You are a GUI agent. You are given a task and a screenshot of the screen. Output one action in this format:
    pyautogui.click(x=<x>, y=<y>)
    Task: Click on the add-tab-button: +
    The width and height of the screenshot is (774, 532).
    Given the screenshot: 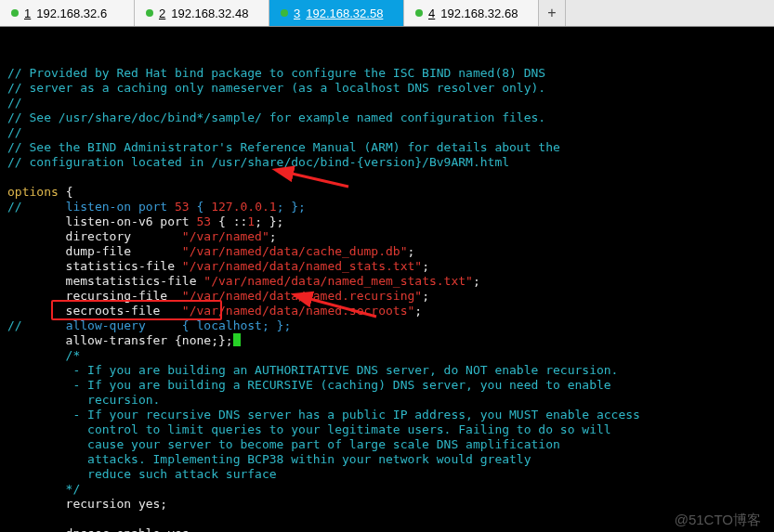 What is the action you would take?
    pyautogui.click(x=552, y=13)
    